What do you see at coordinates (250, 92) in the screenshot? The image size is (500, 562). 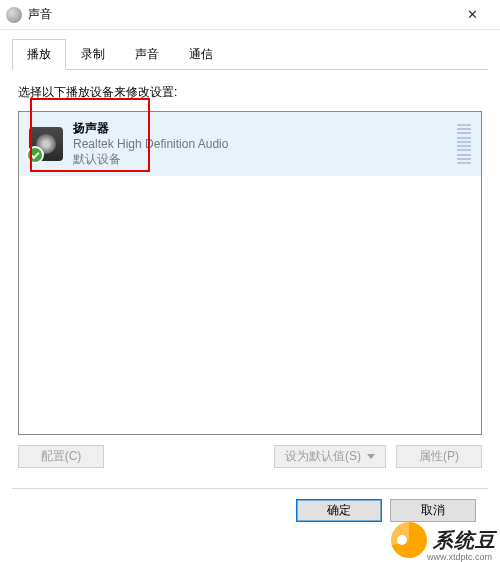 I see `instruction-text: 选择以下播放设备来修改设置:` at bounding box center [250, 92].